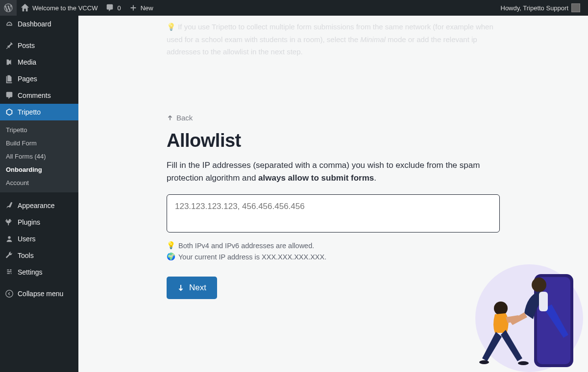 This screenshot has width=588, height=372. I want to click on menu-tools: Tools, so click(39, 256).